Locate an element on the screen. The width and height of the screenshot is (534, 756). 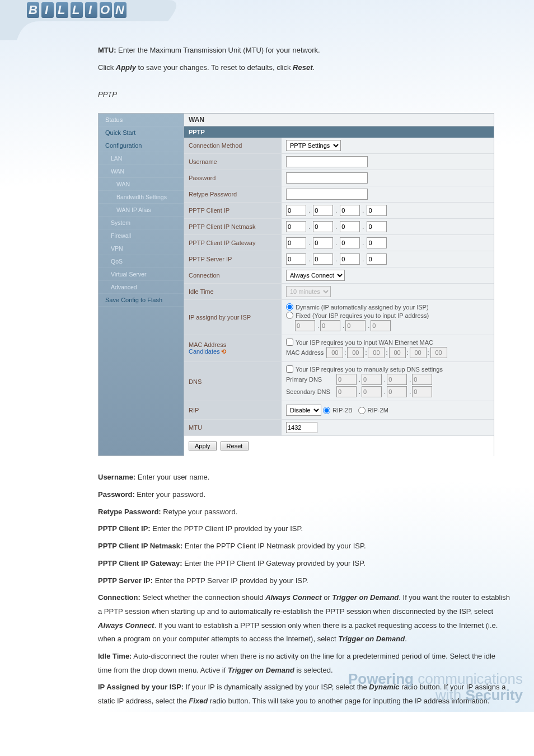
sidebar-item-lan: LAN is located at coordinates (141, 159).